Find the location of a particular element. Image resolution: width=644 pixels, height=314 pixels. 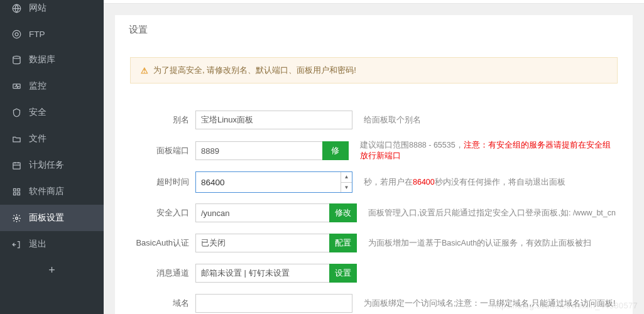

sidebar-item-ftp: FTP is located at coordinates (52, 34).